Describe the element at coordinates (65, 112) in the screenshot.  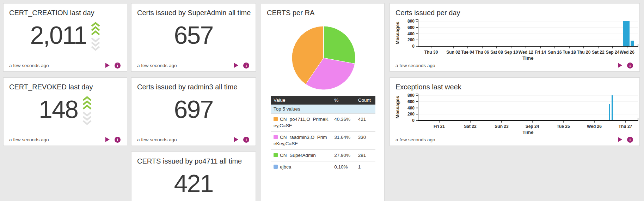
I see `metric-card-cert-revoked: CERT_REVOKED last day 148 a few seconds …` at that location.